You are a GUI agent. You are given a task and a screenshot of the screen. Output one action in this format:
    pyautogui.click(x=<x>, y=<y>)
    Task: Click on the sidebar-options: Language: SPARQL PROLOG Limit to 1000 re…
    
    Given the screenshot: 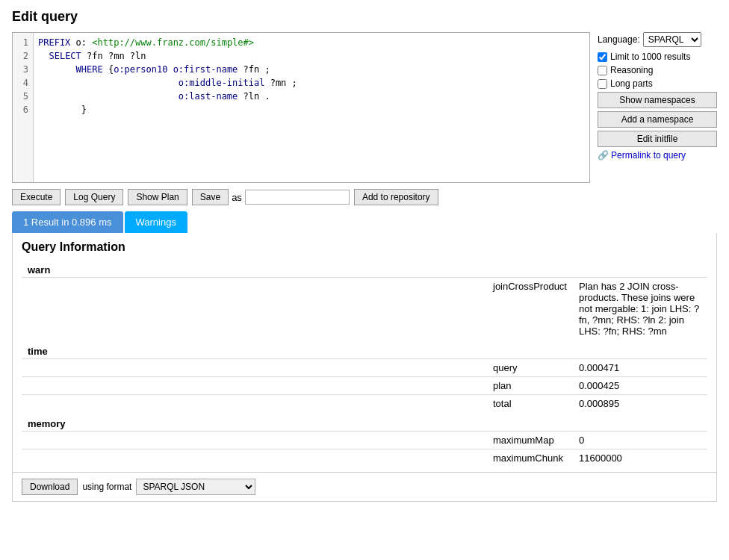 What is the action you would take?
    pyautogui.click(x=657, y=108)
    